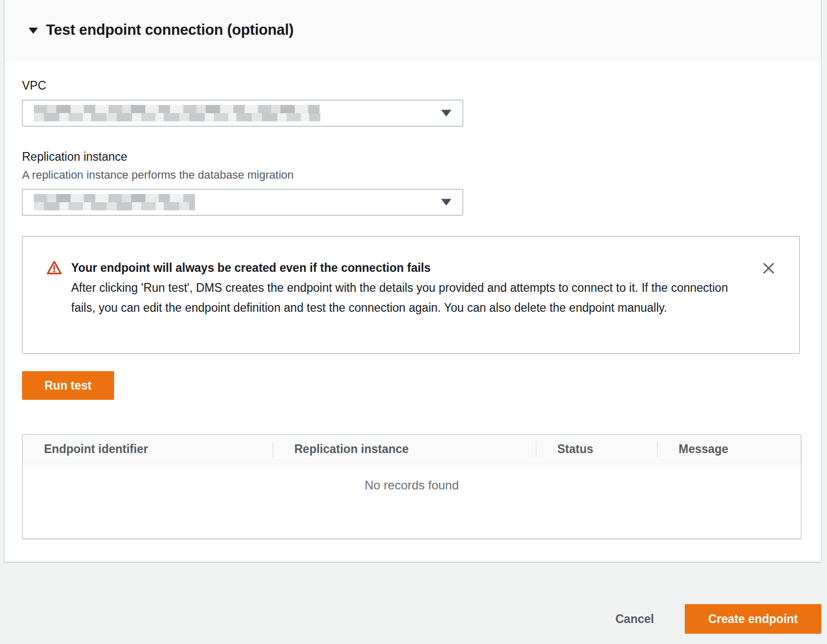 The image size is (827, 644). What do you see at coordinates (769, 268) in the screenshot?
I see `warning-close-button` at bounding box center [769, 268].